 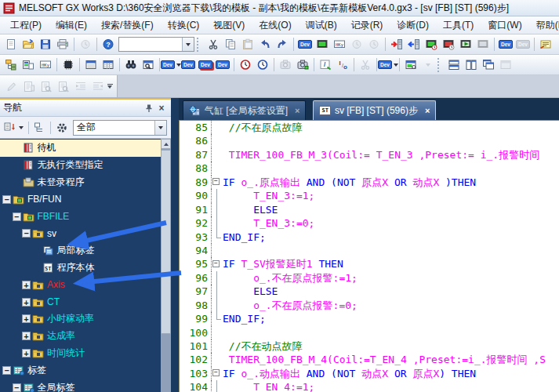 I want to click on clock-monitor-icon, so click(x=263, y=64).